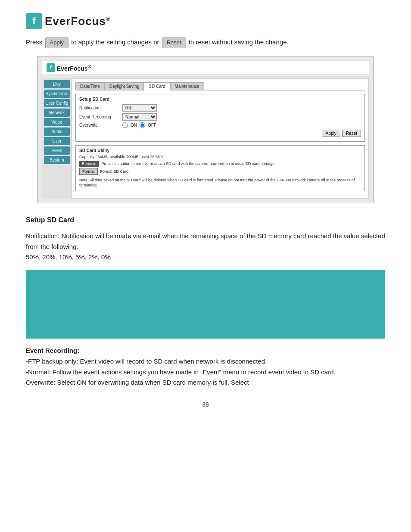  What do you see at coordinates (220, 108) in the screenshot?
I see `notification-row: Notification 0% 2% 5% 10% 20% 50%` at bounding box center [220, 108].